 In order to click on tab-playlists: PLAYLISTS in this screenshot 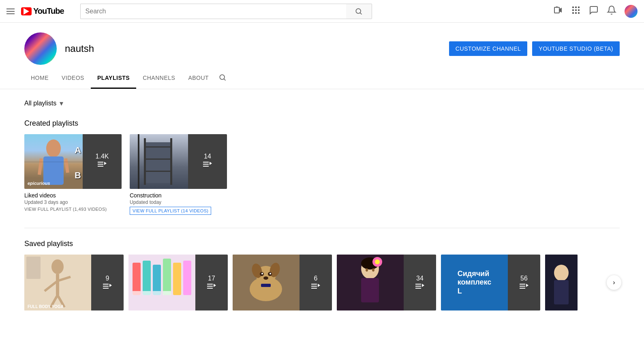, I will do `click(113, 79)`.